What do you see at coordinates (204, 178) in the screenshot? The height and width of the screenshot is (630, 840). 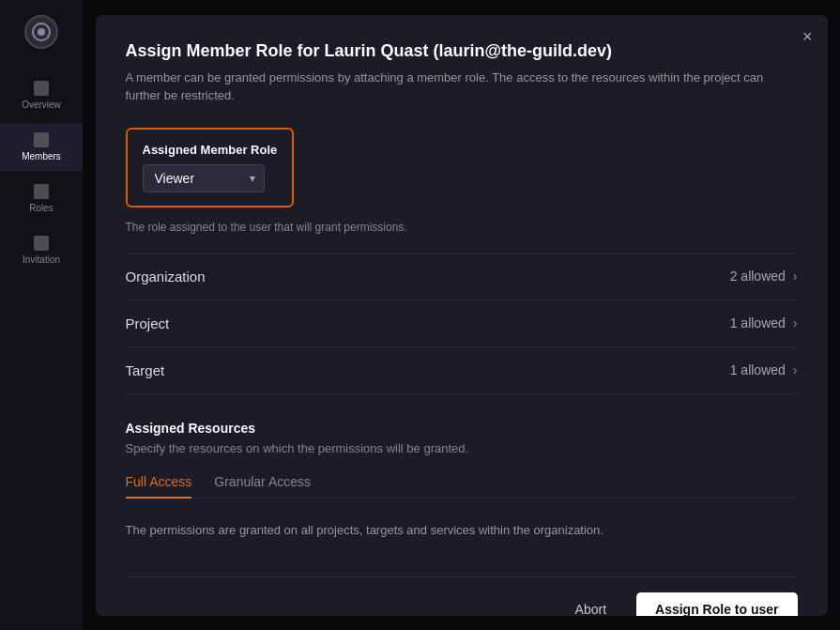 I see `role-select: Viewer Editor Admin Owner` at bounding box center [204, 178].